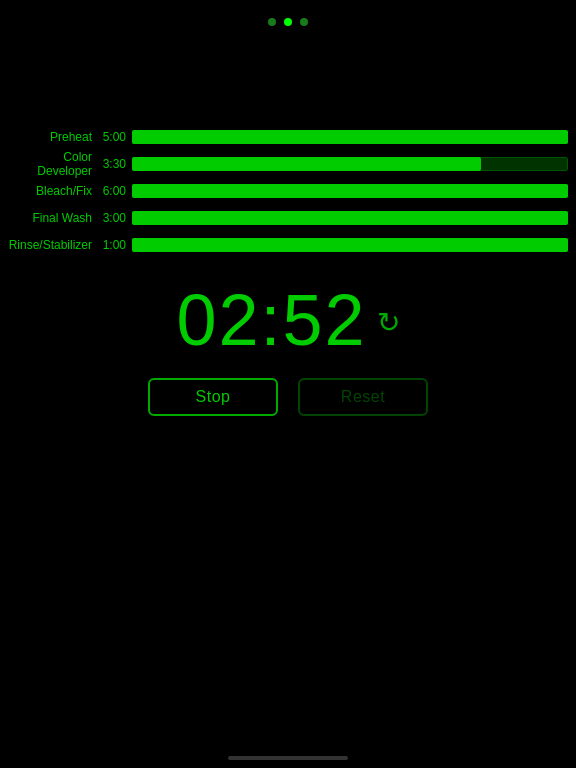 The height and width of the screenshot is (768, 576). Describe the element at coordinates (288, 397) in the screenshot. I see `controls-row: Stop Reset` at that location.